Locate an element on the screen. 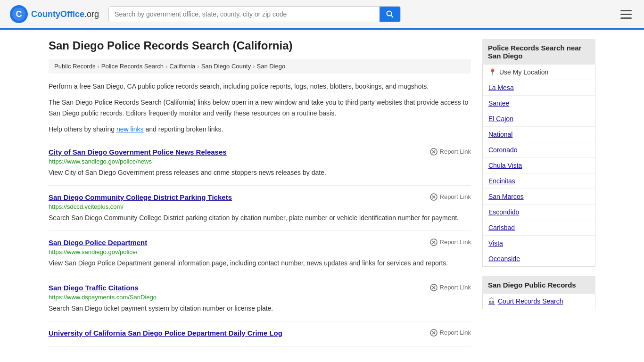 This screenshot has height=362, width=644. search-icon is located at coordinates (390, 14).